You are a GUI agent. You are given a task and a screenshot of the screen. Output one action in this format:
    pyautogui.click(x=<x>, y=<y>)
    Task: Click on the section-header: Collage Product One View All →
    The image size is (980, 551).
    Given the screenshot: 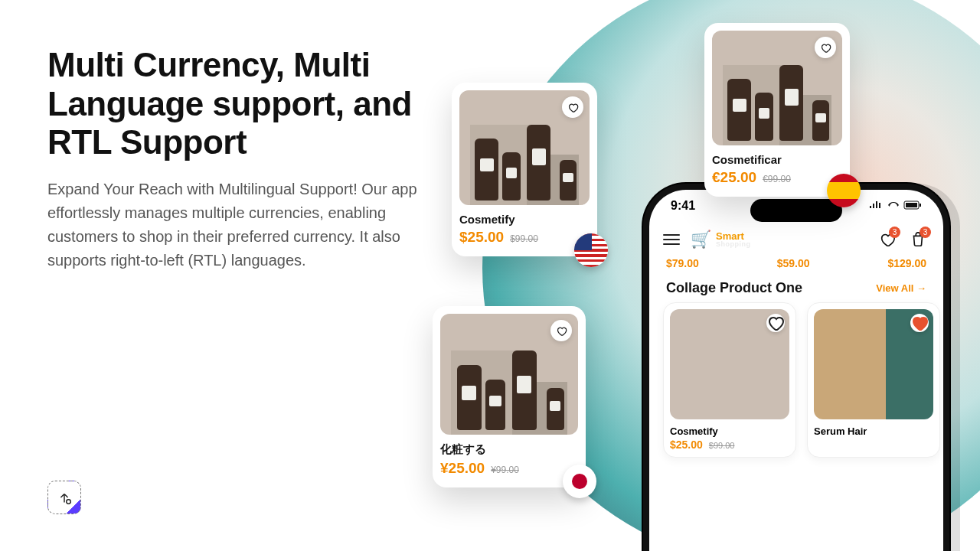 What is the action you would take?
    pyautogui.click(x=796, y=286)
    